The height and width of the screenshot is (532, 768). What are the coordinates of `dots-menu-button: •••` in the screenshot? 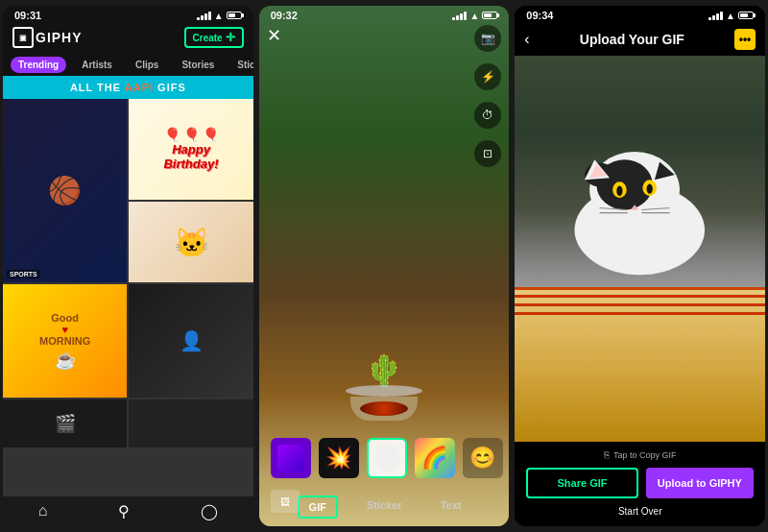 It's located at (745, 39).